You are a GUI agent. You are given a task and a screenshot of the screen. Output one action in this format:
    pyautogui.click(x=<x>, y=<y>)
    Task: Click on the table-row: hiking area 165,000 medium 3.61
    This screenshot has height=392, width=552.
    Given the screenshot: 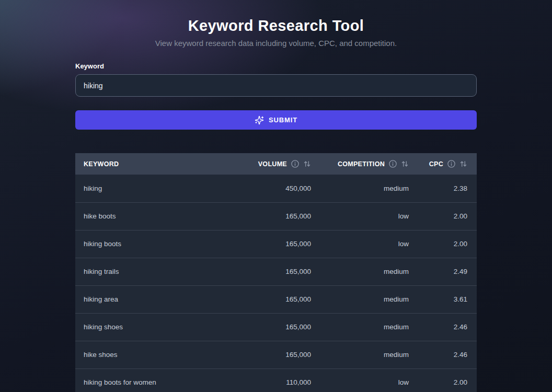 What is the action you would take?
    pyautogui.click(x=276, y=299)
    